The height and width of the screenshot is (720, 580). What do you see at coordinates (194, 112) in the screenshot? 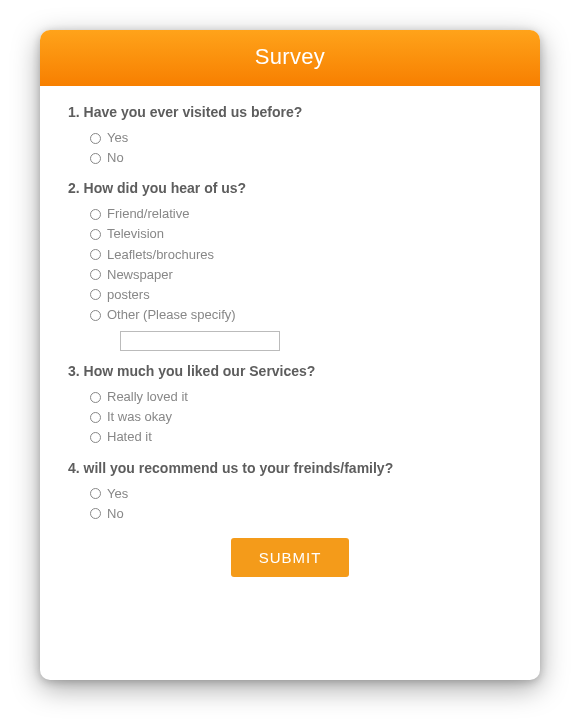
I see `question-1-text: Have you ever visited us before?` at bounding box center [194, 112].